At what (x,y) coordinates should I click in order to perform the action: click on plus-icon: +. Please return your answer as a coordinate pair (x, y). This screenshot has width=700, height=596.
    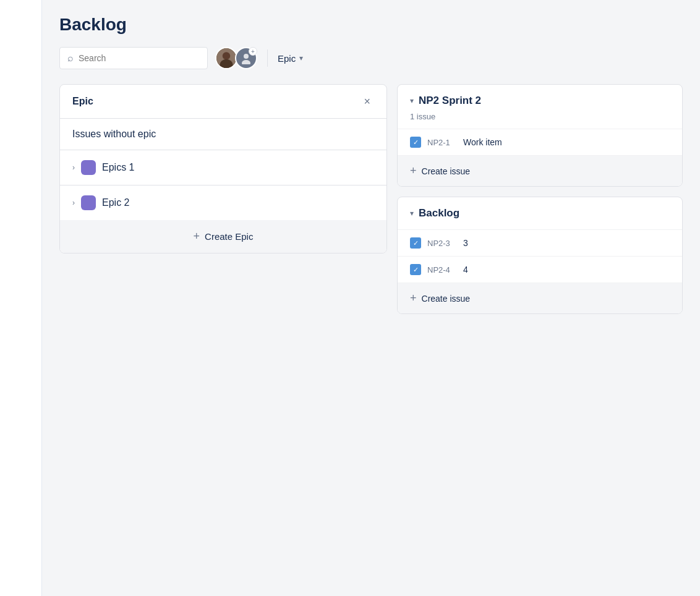
    Looking at the image, I should click on (197, 236).